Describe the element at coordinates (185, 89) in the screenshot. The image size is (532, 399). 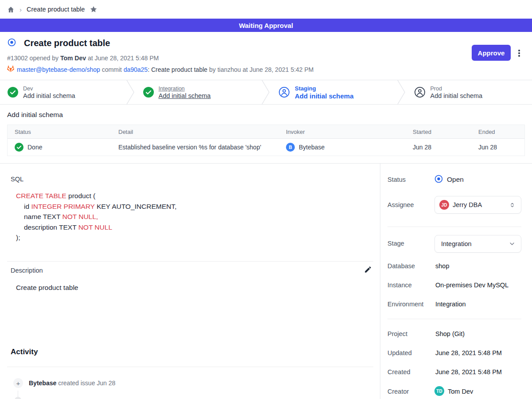
I see `stage-env-label: Integration` at that location.